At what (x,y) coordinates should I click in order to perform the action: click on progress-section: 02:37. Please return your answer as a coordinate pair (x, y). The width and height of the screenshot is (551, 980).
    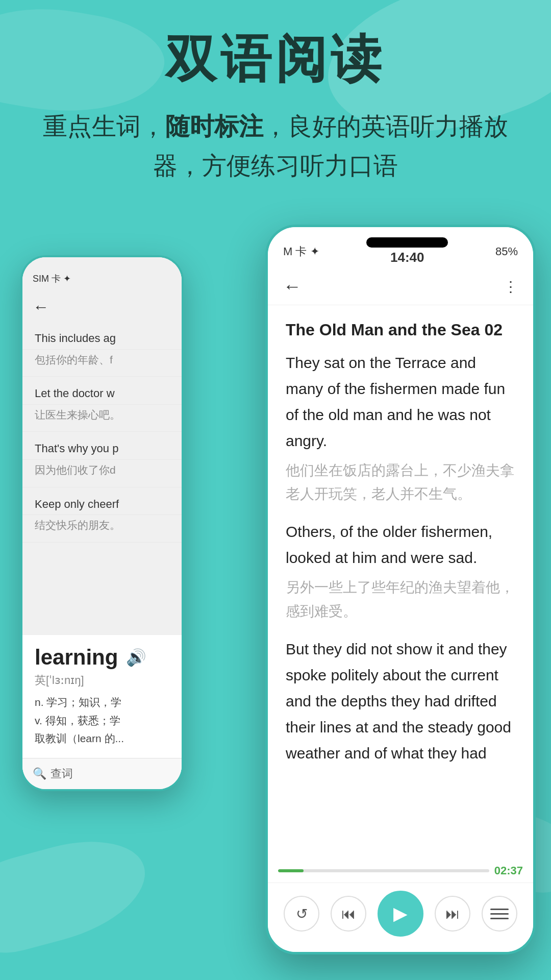
    Looking at the image, I should click on (400, 871).